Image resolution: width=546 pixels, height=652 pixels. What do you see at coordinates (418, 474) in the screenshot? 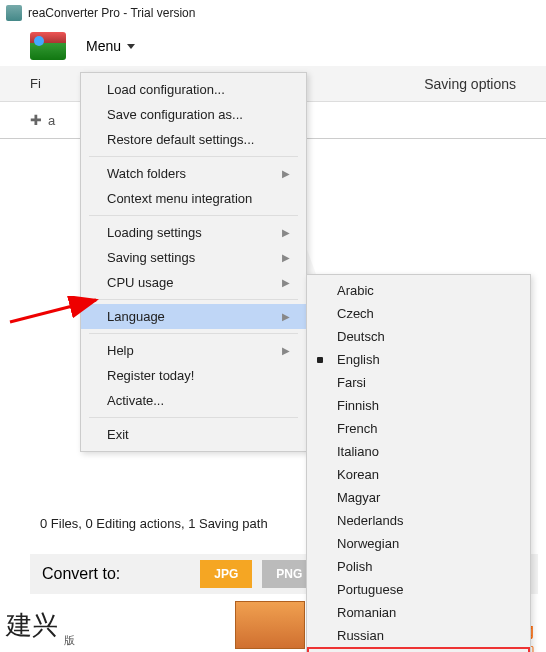
I see `language-option: Korean` at bounding box center [418, 474].